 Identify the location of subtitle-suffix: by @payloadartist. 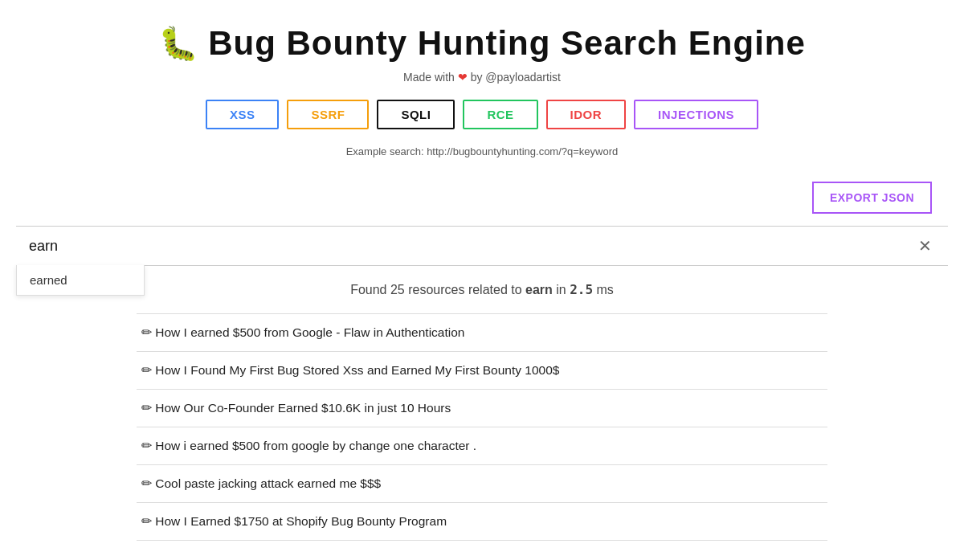
(514, 77).